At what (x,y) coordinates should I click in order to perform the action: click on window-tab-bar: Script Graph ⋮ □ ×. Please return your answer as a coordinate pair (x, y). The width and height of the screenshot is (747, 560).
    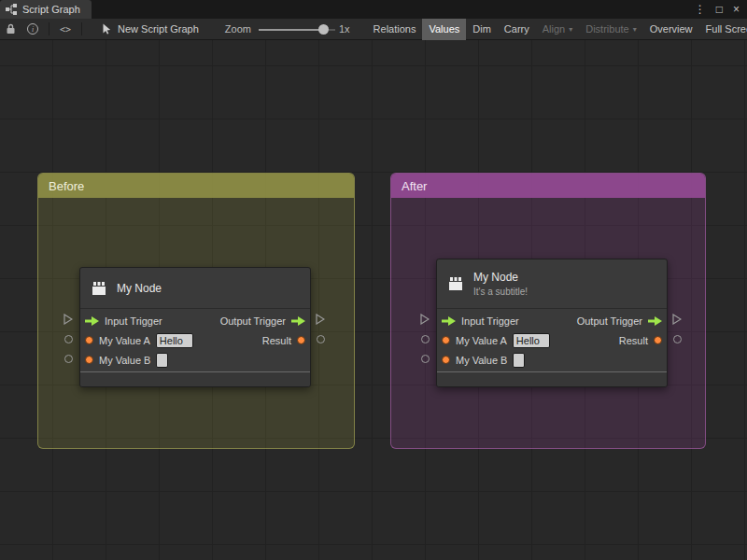
    Looking at the image, I should click on (374, 9).